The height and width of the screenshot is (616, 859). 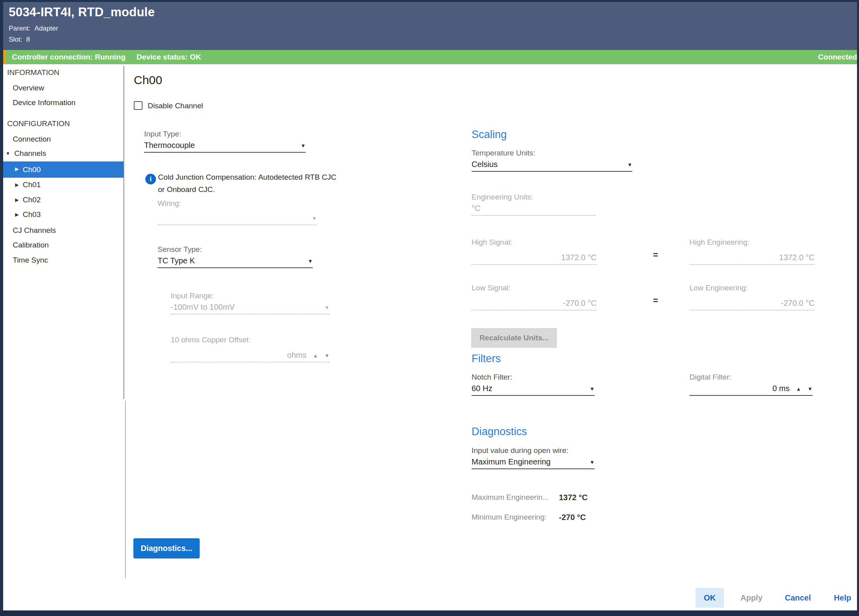 What do you see at coordinates (30, 260) in the screenshot?
I see `sidebar-item-time-sync: Time Sync` at bounding box center [30, 260].